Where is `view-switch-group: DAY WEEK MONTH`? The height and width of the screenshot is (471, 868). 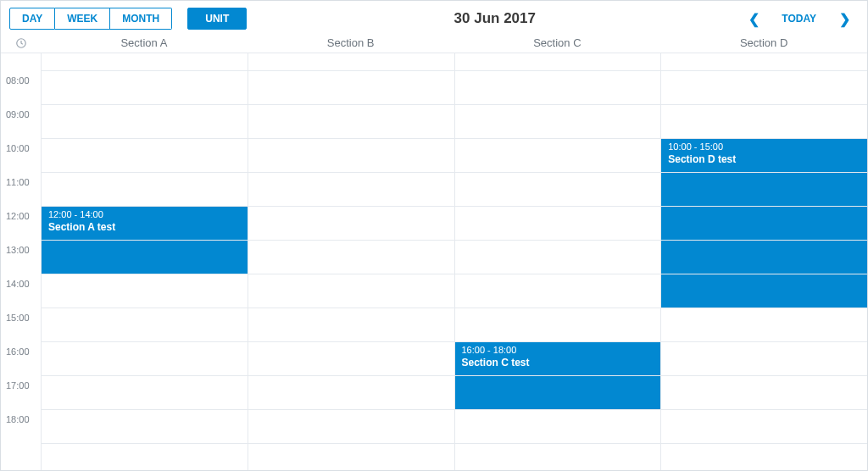 view-switch-group: DAY WEEK MONTH is located at coordinates (91, 19).